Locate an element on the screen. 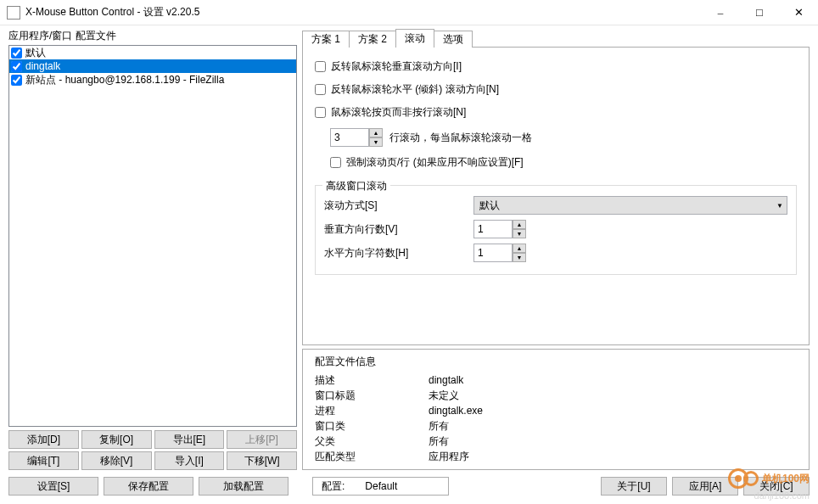  lines-label: 行滚动，每当鼠标滚轮滚动一格 is located at coordinates (461, 137).